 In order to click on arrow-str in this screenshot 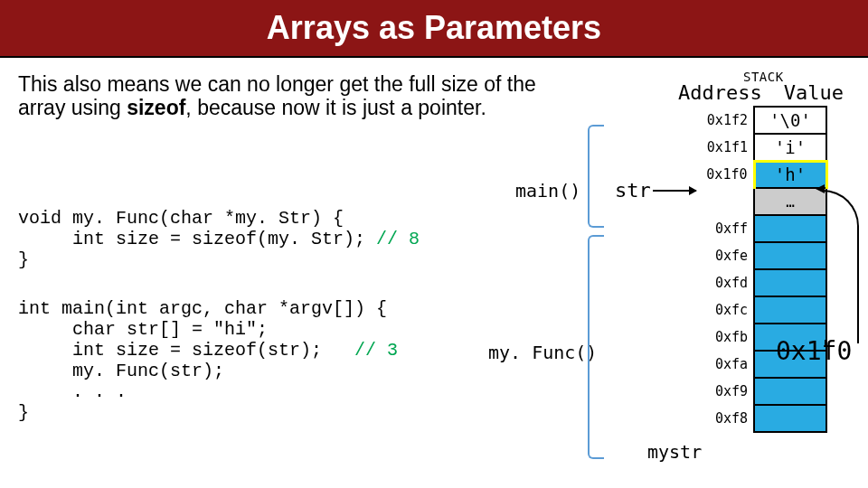, I will do `click(675, 191)`.